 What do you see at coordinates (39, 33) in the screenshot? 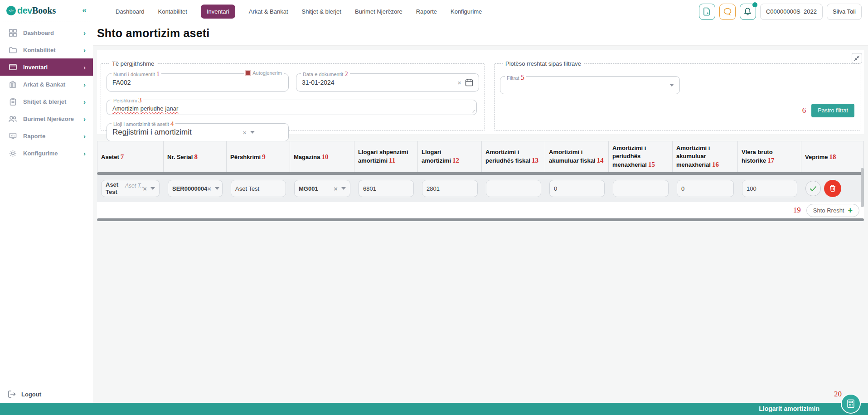
I see `sidebar-item-label: Dashboard` at bounding box center [39, 33].